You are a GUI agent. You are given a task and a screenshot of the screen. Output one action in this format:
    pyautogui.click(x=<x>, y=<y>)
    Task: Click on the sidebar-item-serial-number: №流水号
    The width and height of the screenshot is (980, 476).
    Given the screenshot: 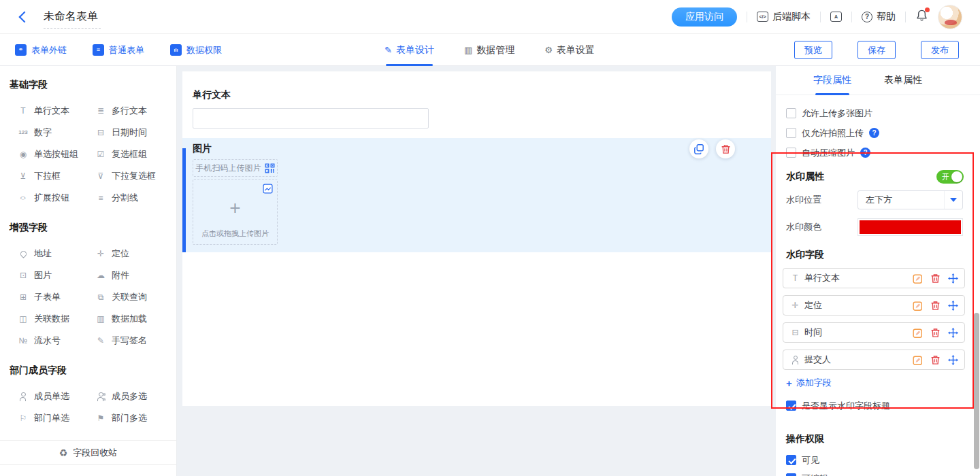 What is the action you would take?
    pyautogui.click(x=56, y=341)
    